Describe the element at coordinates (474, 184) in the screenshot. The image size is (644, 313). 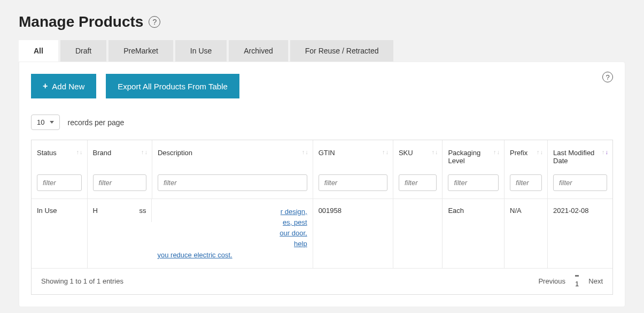
I see `col-filter-packaging` at that location.